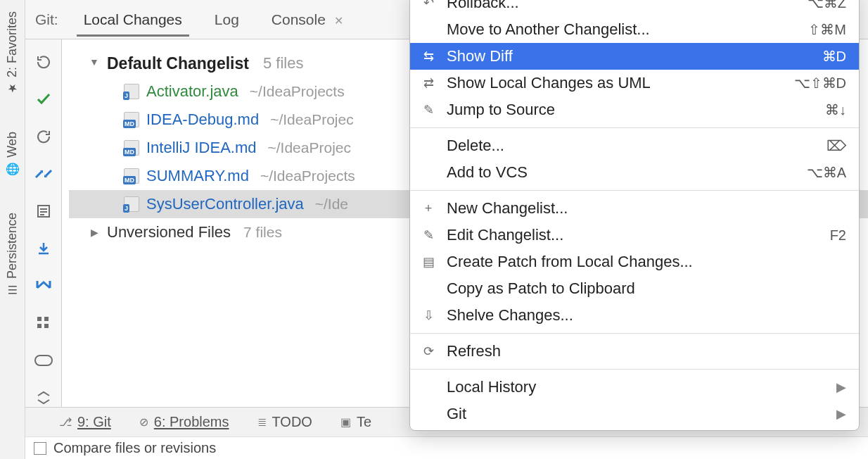 This screenshot has height=459, width=868. Describe the element at coordinates (634, 83) in the screenshot. I see `menu-item: ⇄Show Local Changes as UML⌥⇧⌘D` at that location.